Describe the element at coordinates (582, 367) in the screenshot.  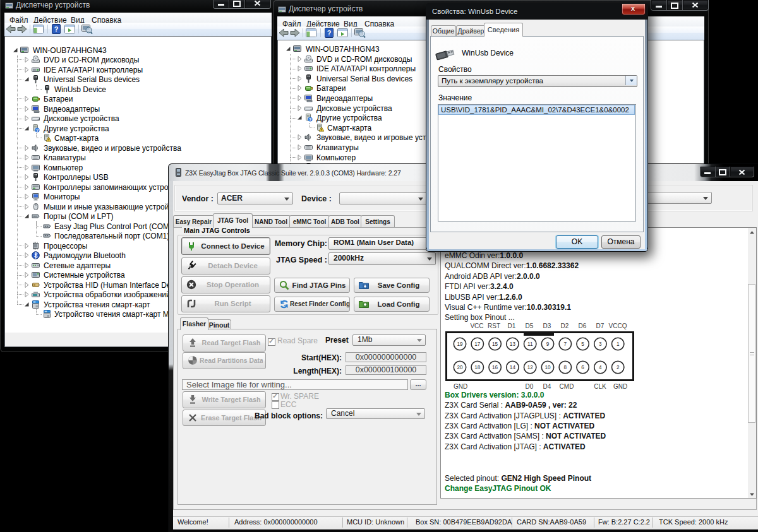
I see `svg-text: 6` at that location.